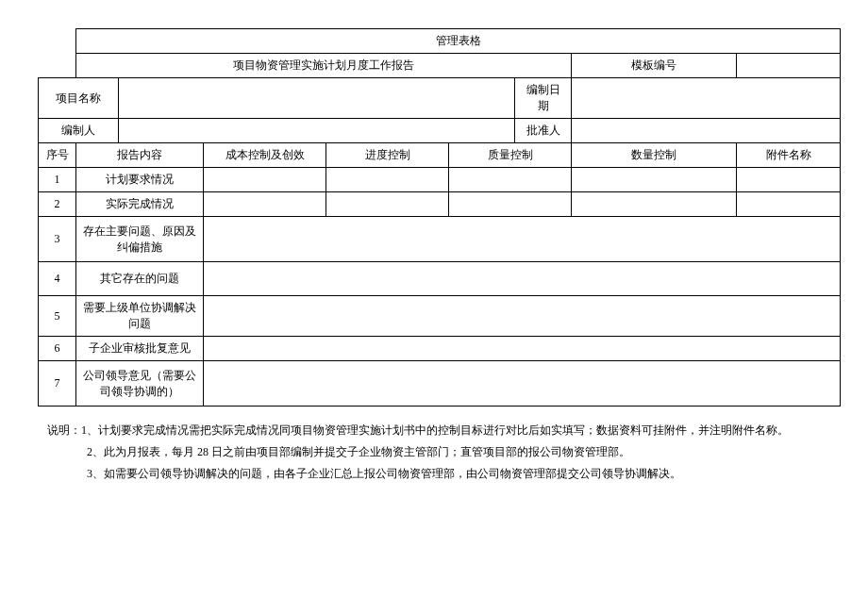 The image size is (868, 614). Describe the element at coordinates (140, 384) in the screenshot. I see `cell-content: 公司领导意见（需要公司领导协调的）` at that location.